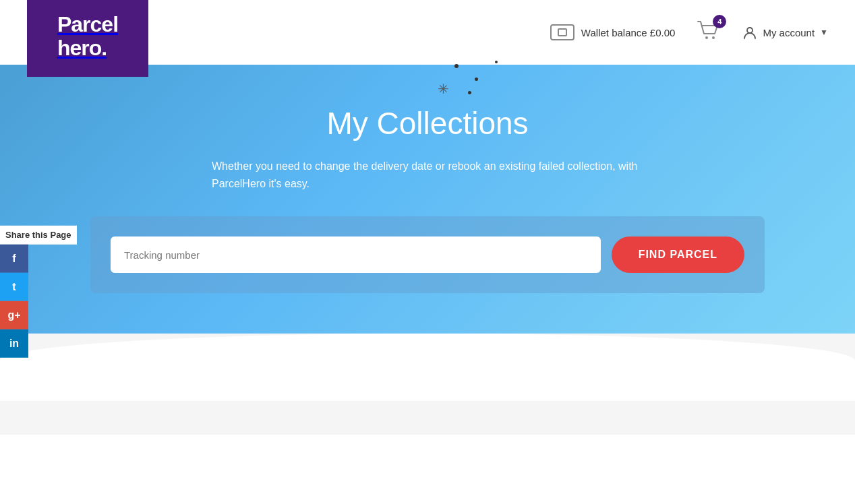 Image resolution: width=855 pixels, height=504 pixels. I want to click on share-sidebar: Share this Page f t g+ in, so click(38, 292).